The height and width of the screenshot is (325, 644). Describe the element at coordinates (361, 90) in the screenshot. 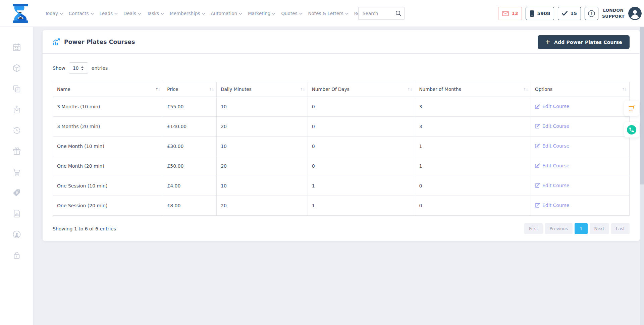

I see `column-header-number-of-days: Number Of Days↑↓` at that location.